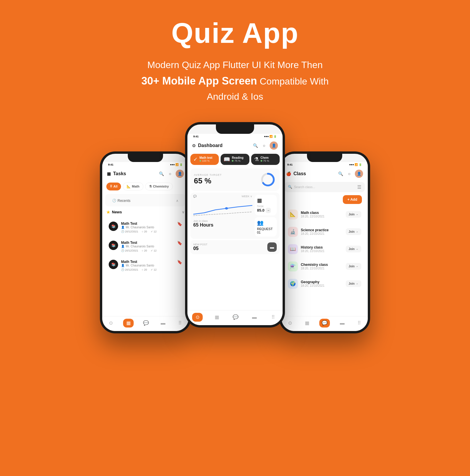 Image resolution: width=470 pixels, height=476 pixels. Describe the element at coordinates (342, 323) in the screenshot. I see `nav-card-right: ▬` at that location.